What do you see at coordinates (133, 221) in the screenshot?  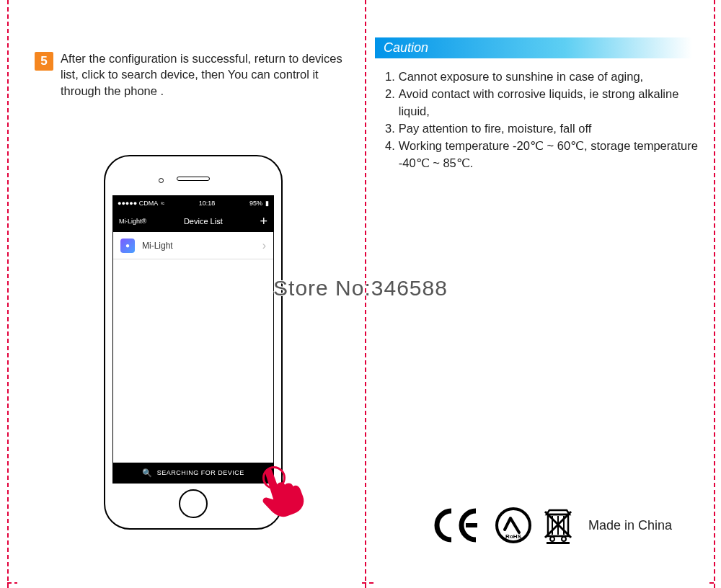 I see `app-brand: Mi·Light®` at bounding box center [133, 221].